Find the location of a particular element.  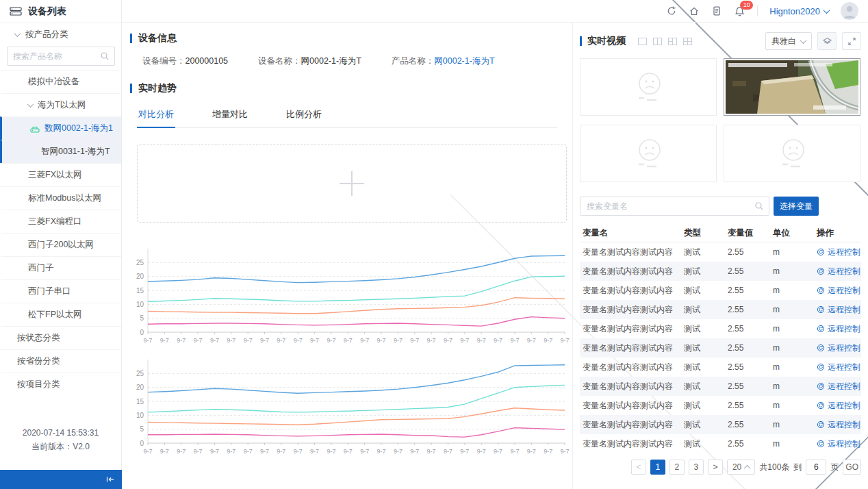

go-button: GO is located at coordinates (852, 467).